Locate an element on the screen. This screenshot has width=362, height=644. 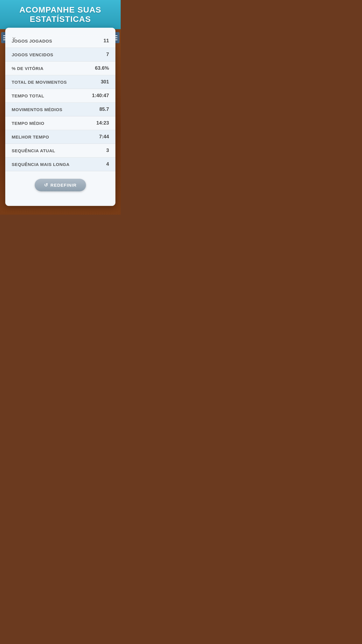
stat-value: 7:44 is located at coordinates (104, 137).